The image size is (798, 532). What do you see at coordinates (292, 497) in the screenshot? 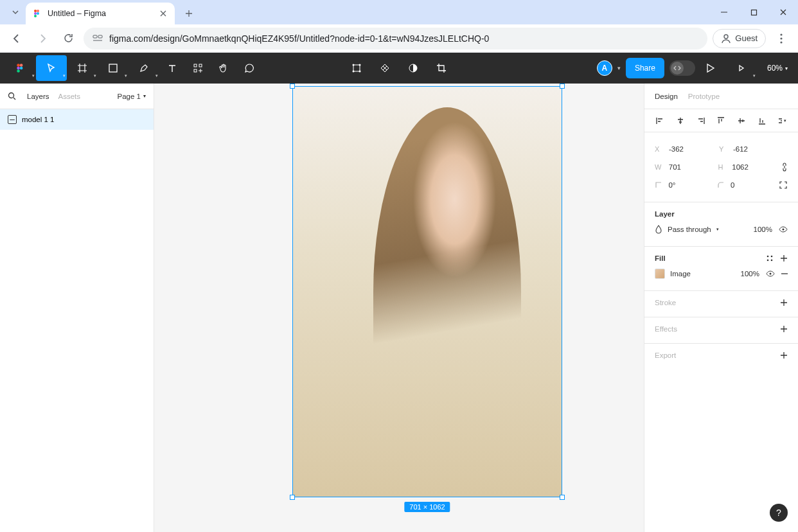
I see `resize-handle-bl` at bounding box center [292, 497].